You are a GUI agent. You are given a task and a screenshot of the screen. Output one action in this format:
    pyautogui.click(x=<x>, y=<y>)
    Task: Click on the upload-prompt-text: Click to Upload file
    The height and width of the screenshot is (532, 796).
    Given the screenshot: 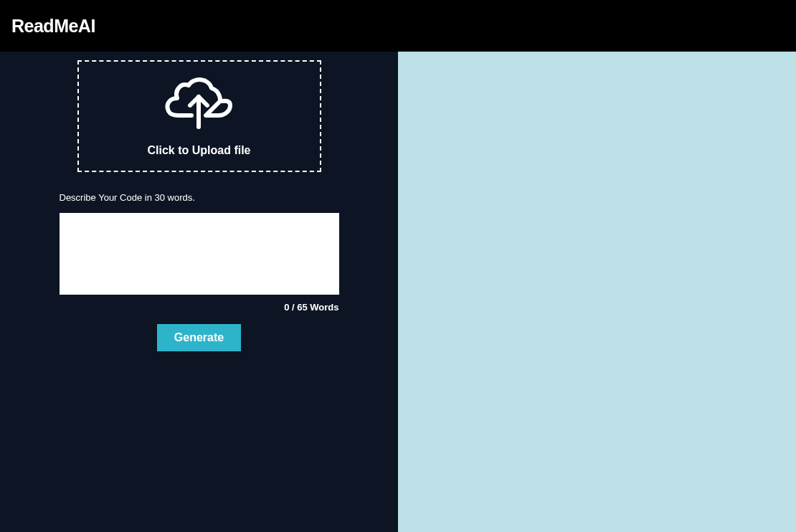 What is the action you would take?
    pyautogui.click(x=199, y=151)
    